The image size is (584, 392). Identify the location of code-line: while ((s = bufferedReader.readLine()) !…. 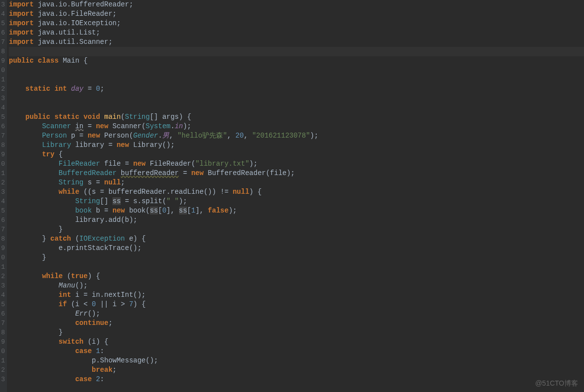
(296, 192).